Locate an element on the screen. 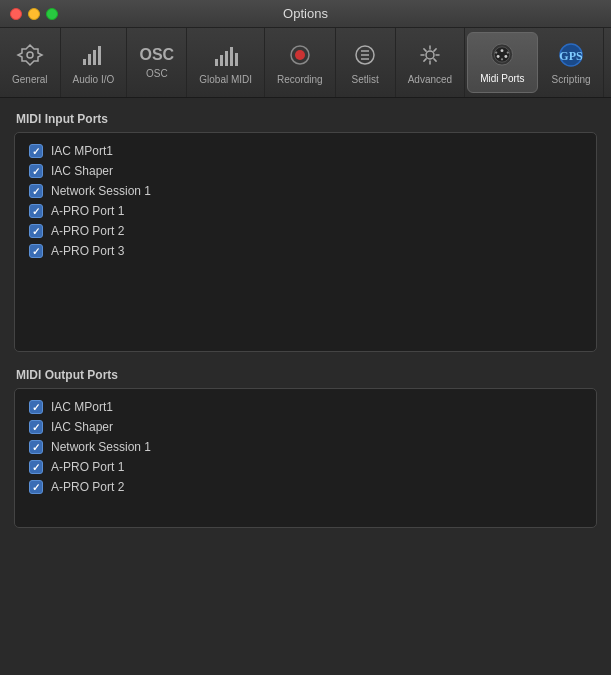 The width and height of the screenshot is (611, 675). title-bar: Options is located at coordinates (306, 14).